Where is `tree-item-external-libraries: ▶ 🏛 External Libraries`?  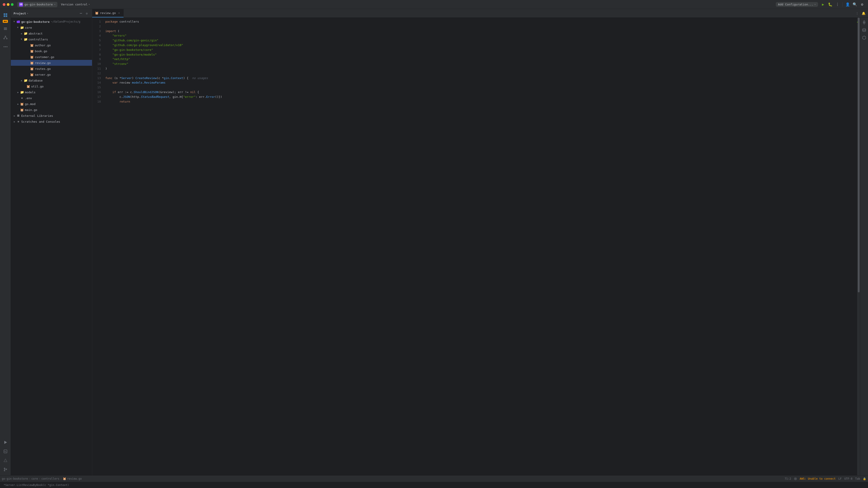 tree-item-external-libraries: ▶ 🏛 External Libraries is located at coordinates (51, 116).